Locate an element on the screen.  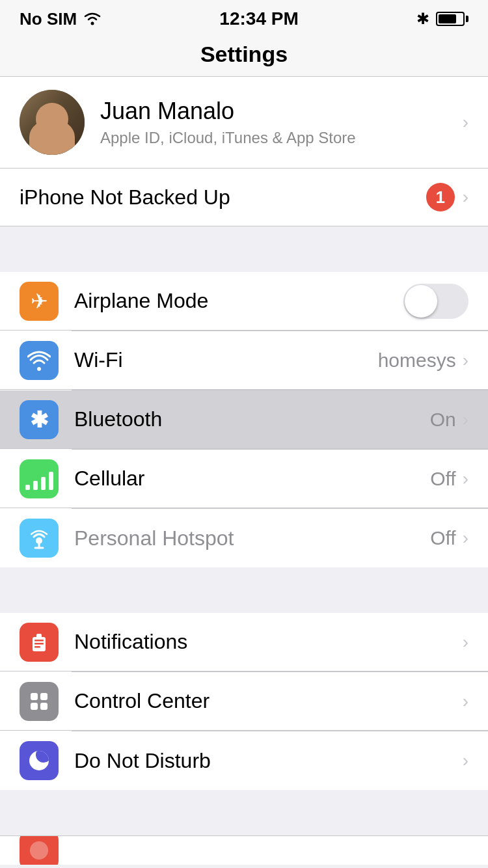
airplane-toggle-knob is located at coordinates (421, 301).